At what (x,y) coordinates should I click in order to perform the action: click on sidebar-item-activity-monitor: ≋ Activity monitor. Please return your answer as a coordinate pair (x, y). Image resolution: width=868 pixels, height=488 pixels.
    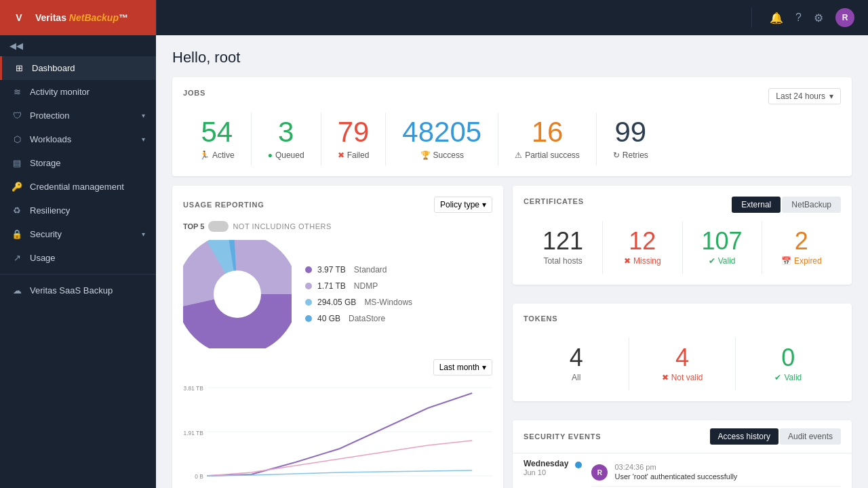
    Looking at the image, I should click on (78, 92).